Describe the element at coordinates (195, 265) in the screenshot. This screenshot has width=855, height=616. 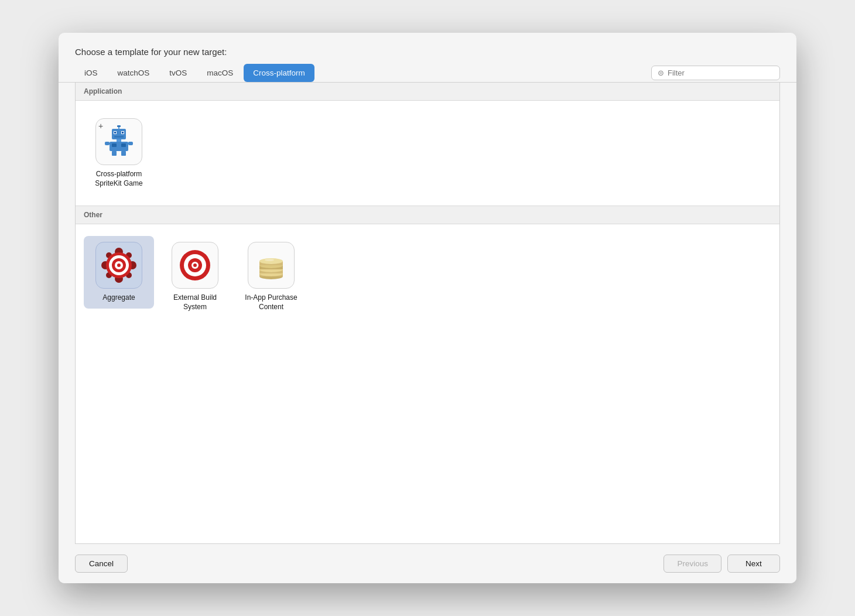
I see `template-icon-external-build` at that location.